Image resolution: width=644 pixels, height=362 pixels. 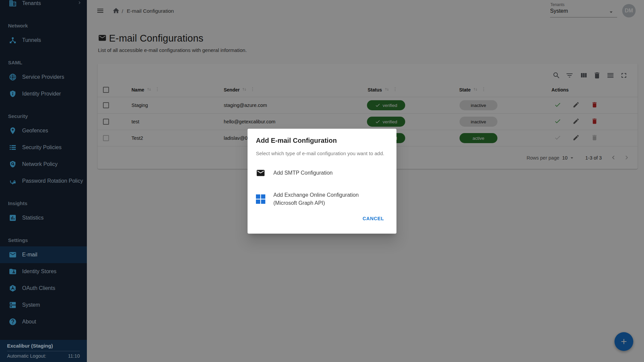 What do you see at coordinates (39, 272) in the screenshot?
I see `sidebar-item-label: Identity Stores` at bounding box center [39, 272].